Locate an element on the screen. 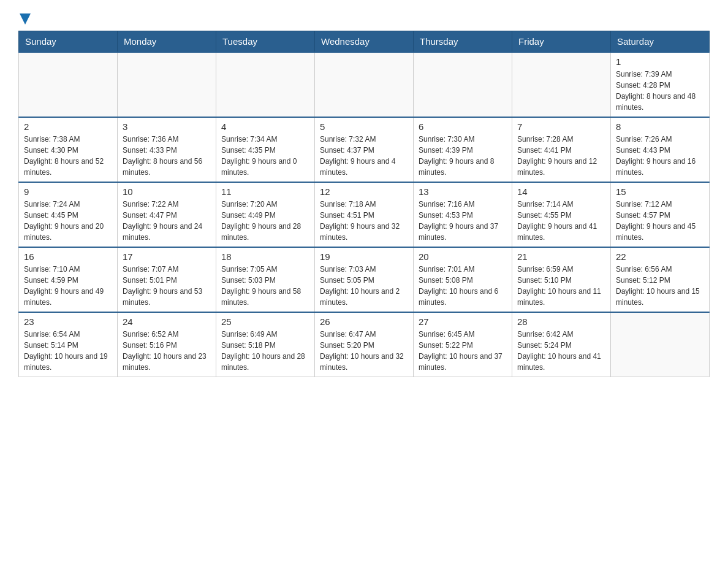 This screenshot has height=563, width=728. calendar-cell: 15Sunrise: 7:12 AM Sunset: 4:57 PM Dayli… is located at coordinates (661, 215).